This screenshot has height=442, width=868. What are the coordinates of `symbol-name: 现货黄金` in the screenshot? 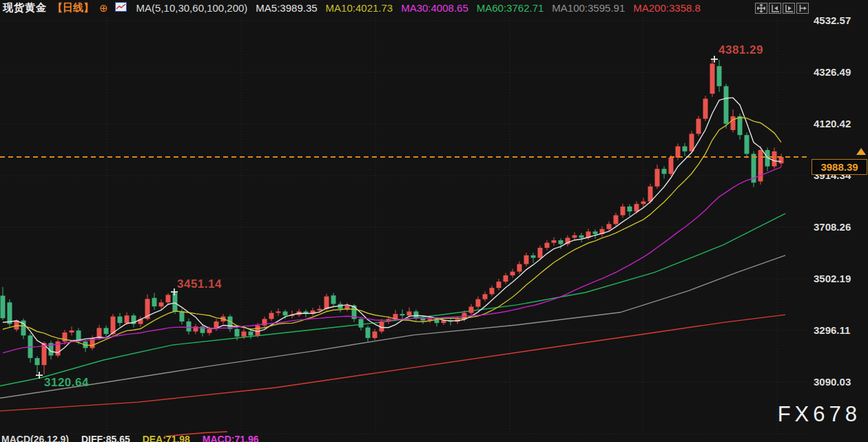 It's located at (25, 8).